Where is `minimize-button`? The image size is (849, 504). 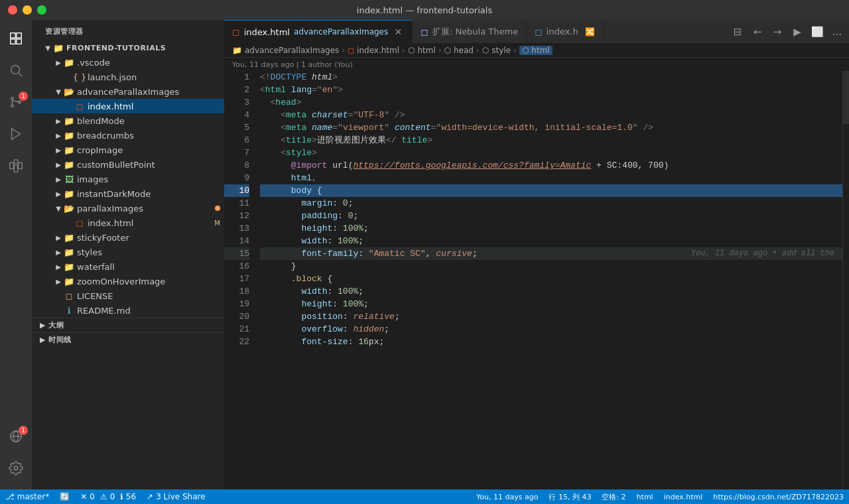
minimize-button is located at coordinates (27, 10).